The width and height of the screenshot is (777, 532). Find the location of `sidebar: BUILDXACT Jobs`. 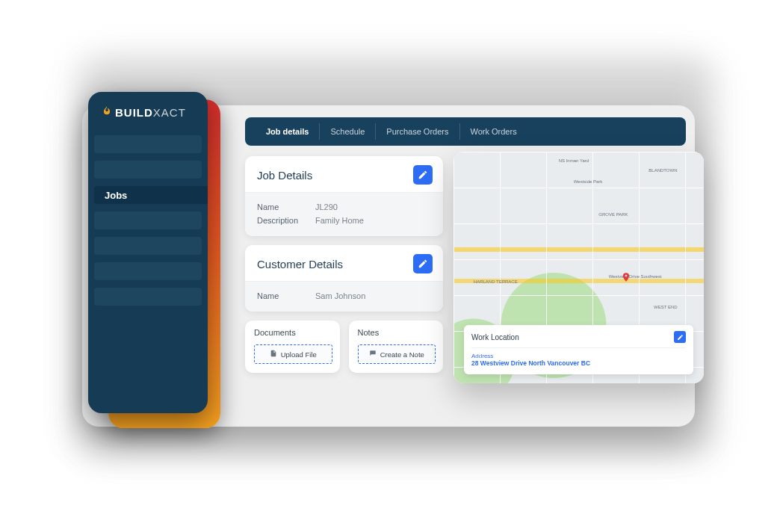

sidebar: BUILDXACT Jobs is located at coordinates (148, 253).